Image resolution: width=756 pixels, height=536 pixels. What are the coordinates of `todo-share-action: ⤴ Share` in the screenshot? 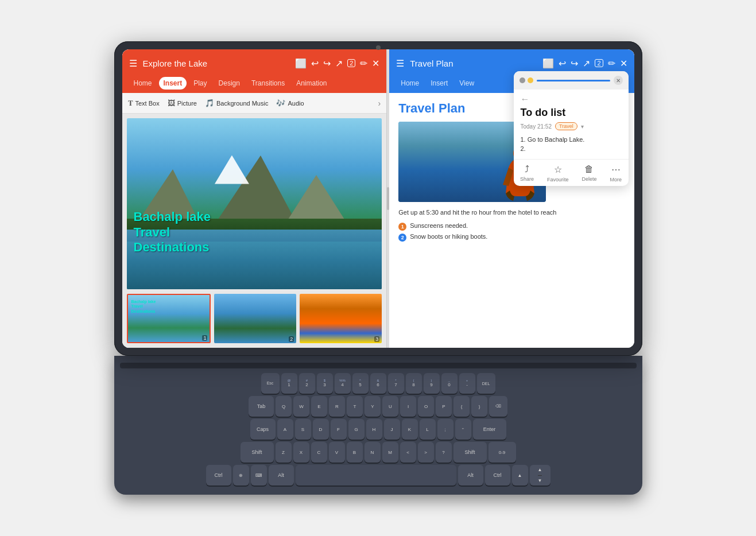 It's located at (527, 173).